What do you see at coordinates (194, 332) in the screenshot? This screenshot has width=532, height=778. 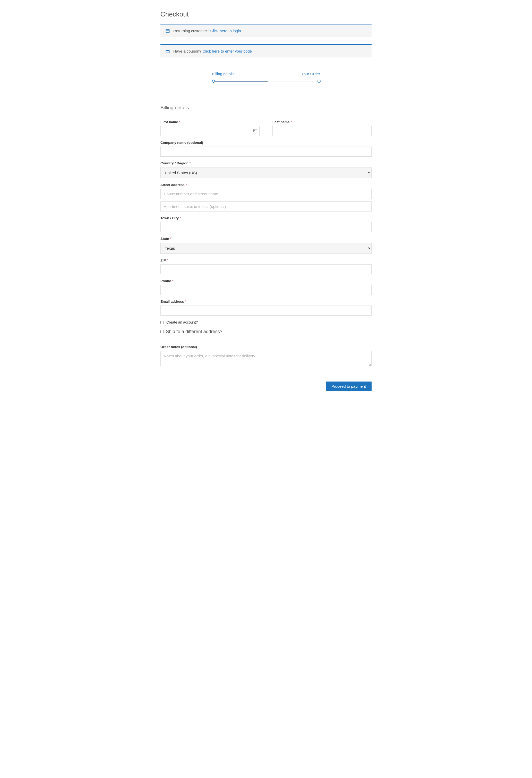 I see `ship-different-label: Ship to a different address?` at bounding box center [194, 332].